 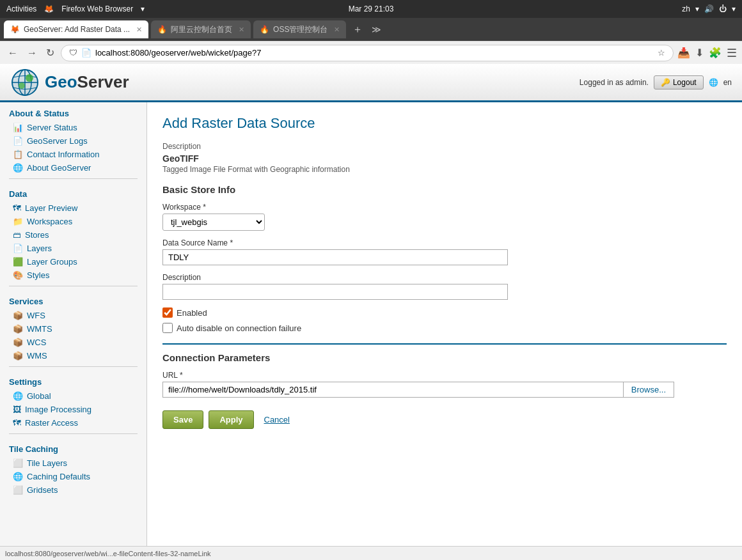 What do you see at coordinates (239, 329) in the screenshot?
I see `auto-disable-label: Auto disable on connection failure` at bounding box center [239, 329].